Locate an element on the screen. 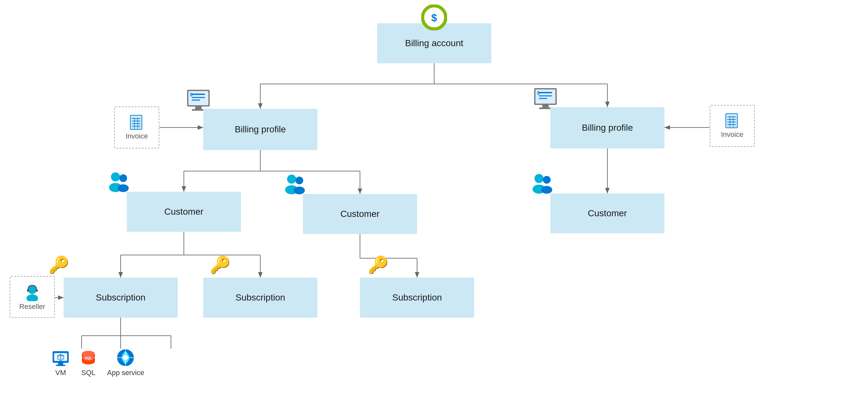  billing-profile-right-label: Billing profile is located at coordinates (608, 128).